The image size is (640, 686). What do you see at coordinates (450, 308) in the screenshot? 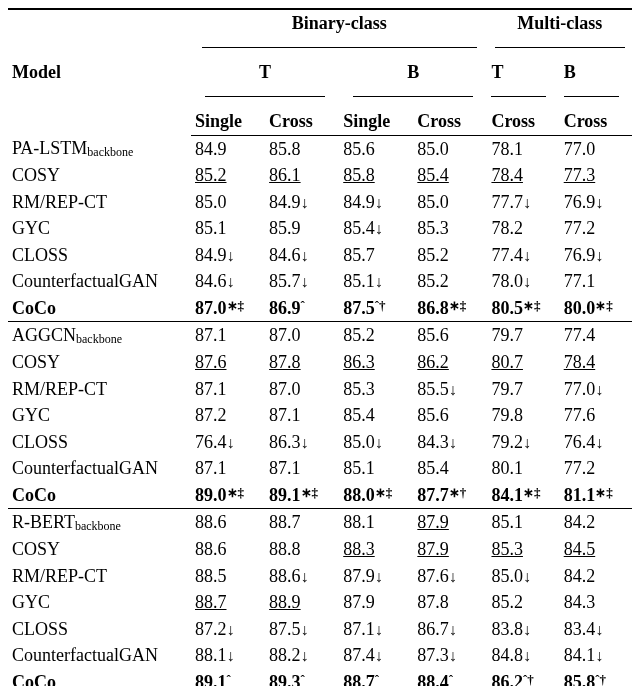
I see `cell: 86.8∗‡` at bounding box center [450, 308].